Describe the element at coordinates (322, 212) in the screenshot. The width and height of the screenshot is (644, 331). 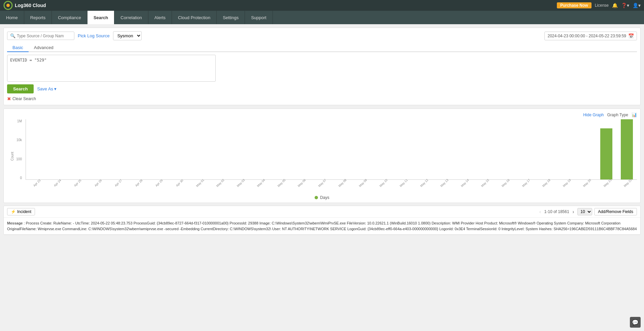
I see `results-toolbar: ⚡ Incident ‹ 1-10 of 18561 › 10 25 50 Ad…` at that location.